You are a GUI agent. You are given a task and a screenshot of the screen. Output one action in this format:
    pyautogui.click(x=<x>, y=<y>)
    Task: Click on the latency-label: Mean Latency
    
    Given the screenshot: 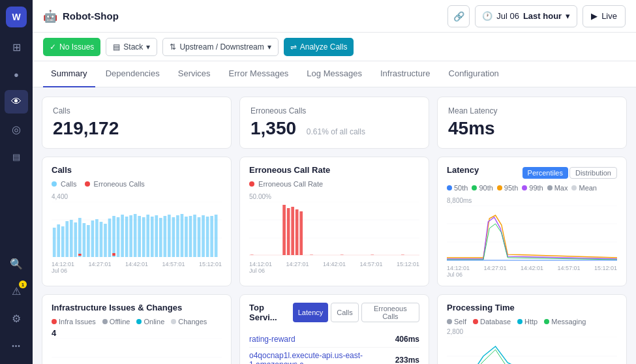 What is the action you would take?
    pyautogui.click(x=532, y=111)
    